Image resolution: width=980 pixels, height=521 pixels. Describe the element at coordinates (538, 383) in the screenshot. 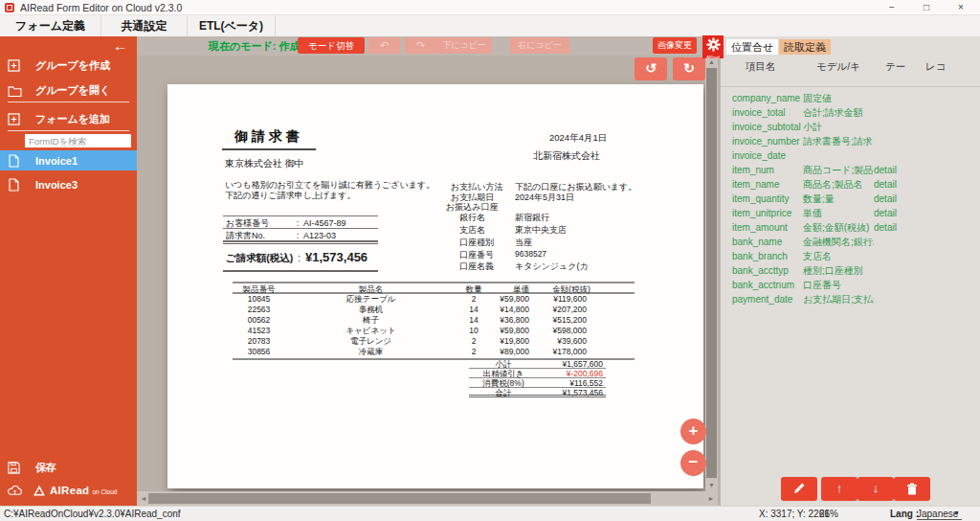

I see `summary-row: 消費税(8%)¥116,552` at that location.